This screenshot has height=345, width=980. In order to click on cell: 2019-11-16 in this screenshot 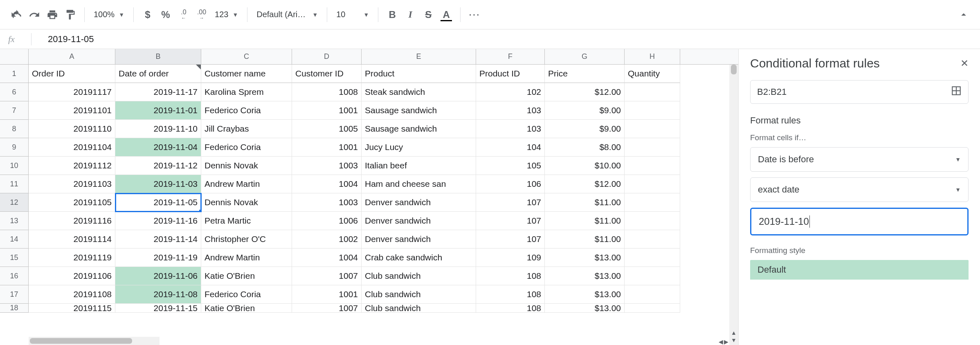, I will do `click(158, 221)`.